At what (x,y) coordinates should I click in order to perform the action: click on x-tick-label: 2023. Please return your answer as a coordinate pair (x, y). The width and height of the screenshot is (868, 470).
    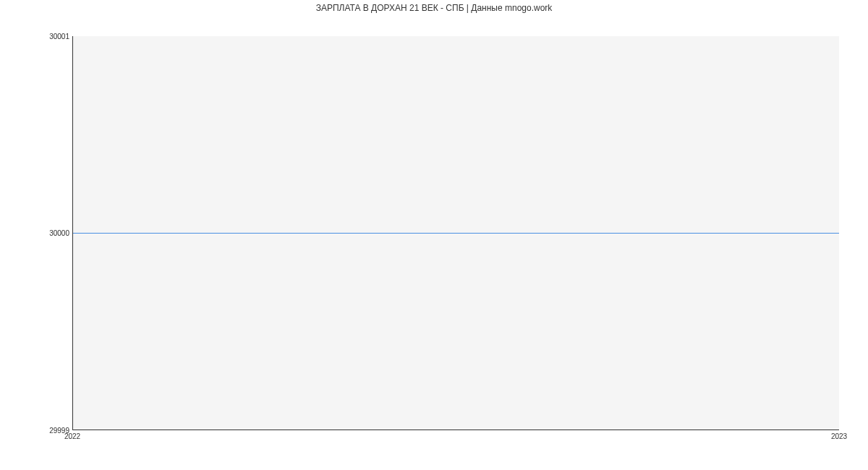
    Looking at the image, I should click on (839, 437).